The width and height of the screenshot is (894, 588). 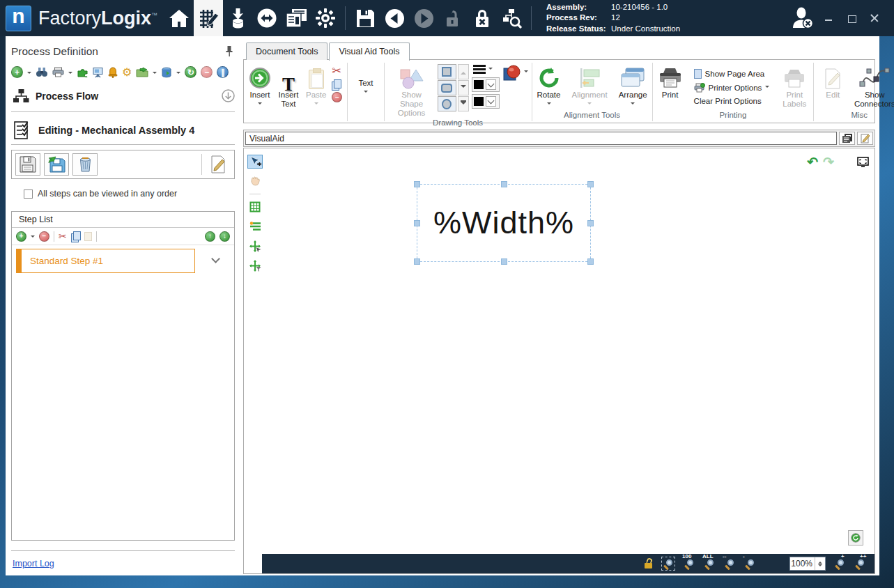 I want to click on back-button, so click(x=394, y=18).